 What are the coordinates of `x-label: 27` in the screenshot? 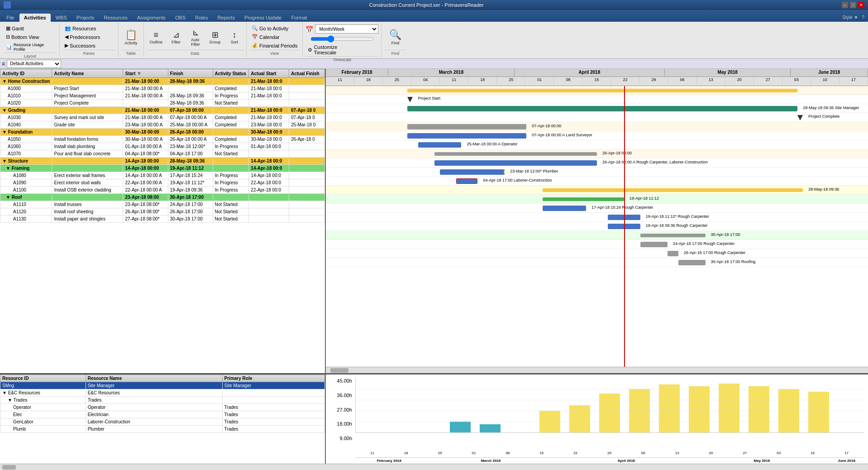 It's located at (745, 453).